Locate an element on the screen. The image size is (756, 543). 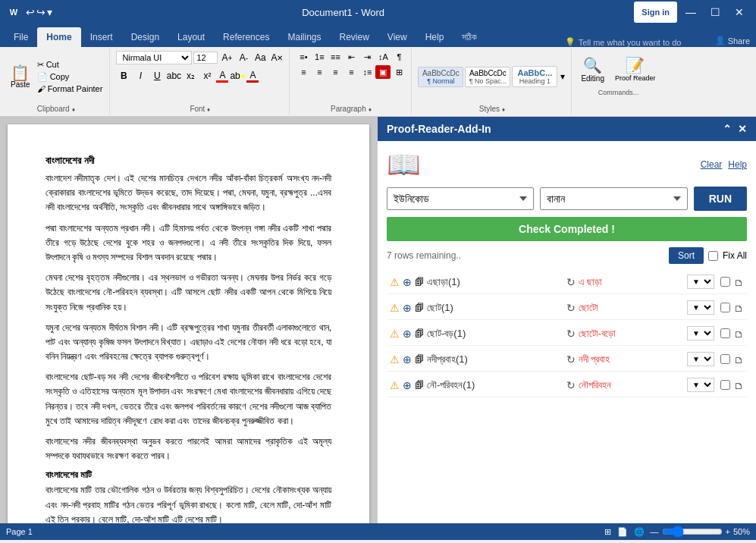
clear-link: Clear is located at coordinates (711, 165).